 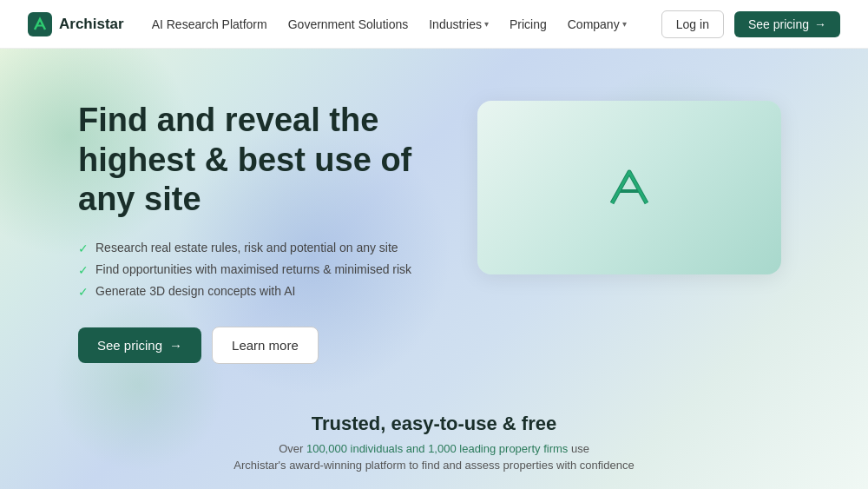 I want to click on feature-1: ✓ Research real estate rules, risk and p…, so click(x=260, y=248).